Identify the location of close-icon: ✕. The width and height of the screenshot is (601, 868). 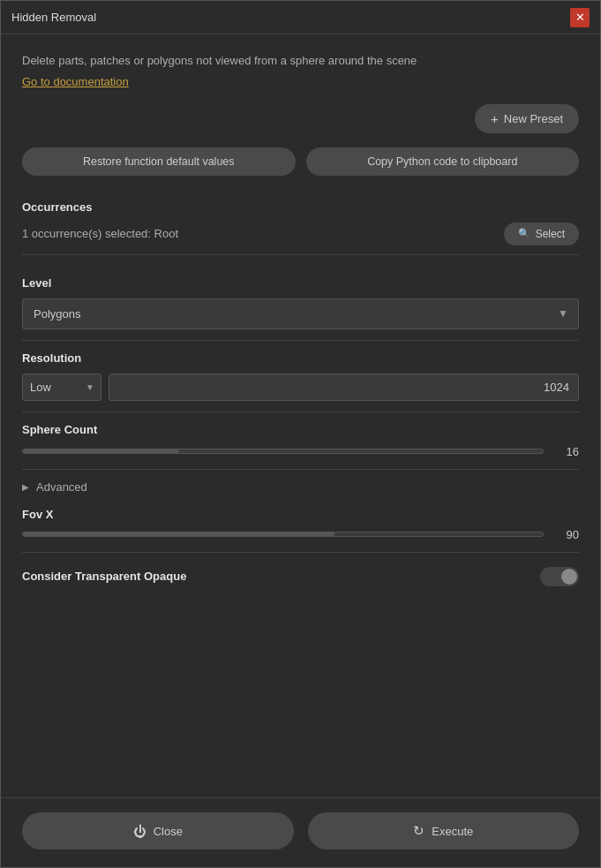
(581, 18).